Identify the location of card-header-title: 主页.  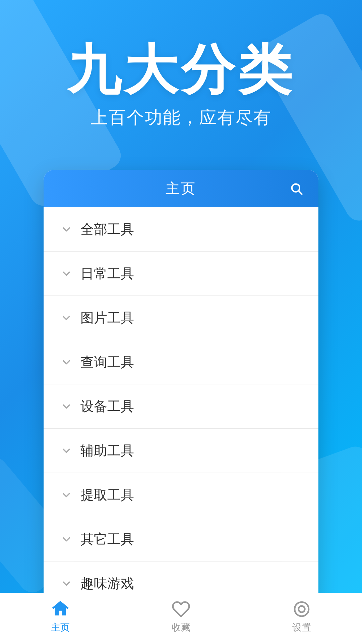
(181, 189).